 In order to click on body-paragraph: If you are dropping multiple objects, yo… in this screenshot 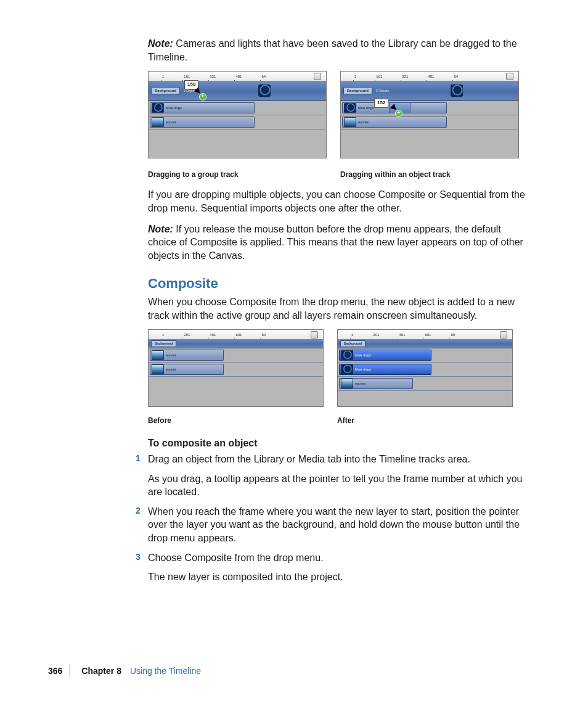, I will do `click(339, 201)`.